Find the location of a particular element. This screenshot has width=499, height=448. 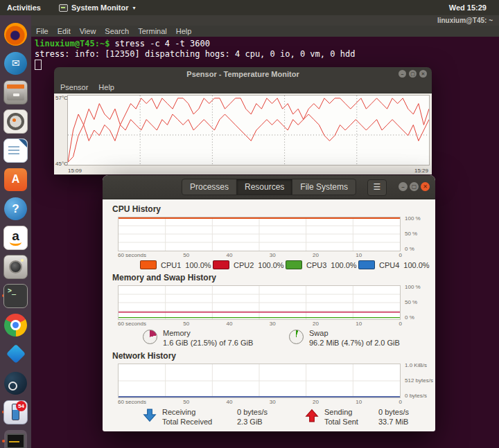

dock-item-thunderbird: ✉ is located at coordinates (15, 63).